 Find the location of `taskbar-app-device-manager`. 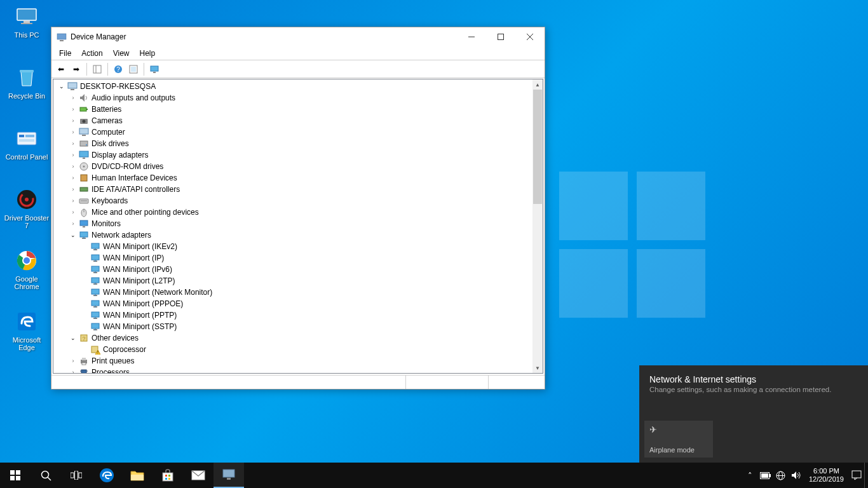

taskbar-app-device-manager is located at coordinates (229, 475).